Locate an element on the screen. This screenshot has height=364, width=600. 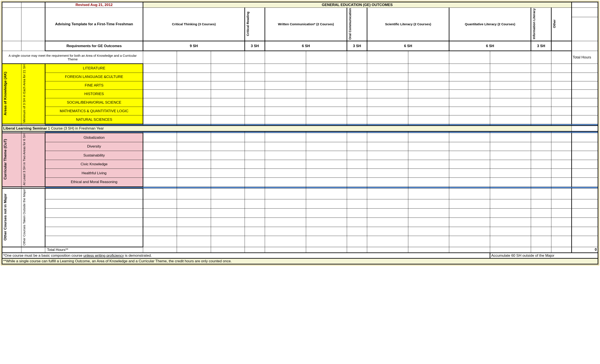
ak-row: LITERATURE is located at coordinates (94, 68).